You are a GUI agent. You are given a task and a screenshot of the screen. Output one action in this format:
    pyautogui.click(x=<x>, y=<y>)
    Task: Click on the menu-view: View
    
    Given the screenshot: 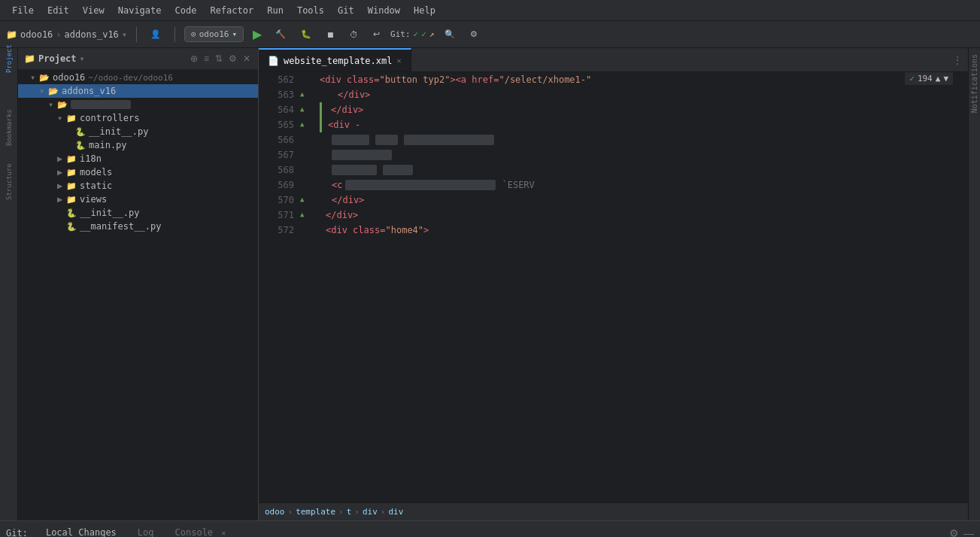 What is the action you would take?
    pyautogui.click(x=93, y=11)
    